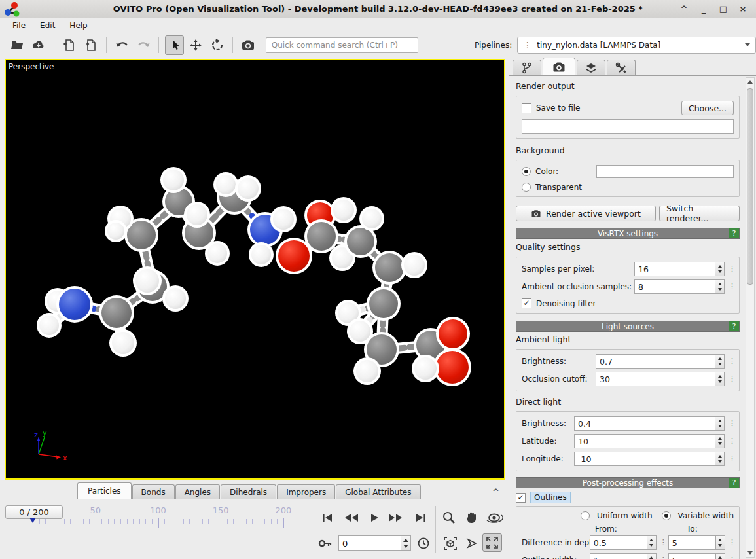  I want to click on frame-spinner-buttons, so click(406, 543).